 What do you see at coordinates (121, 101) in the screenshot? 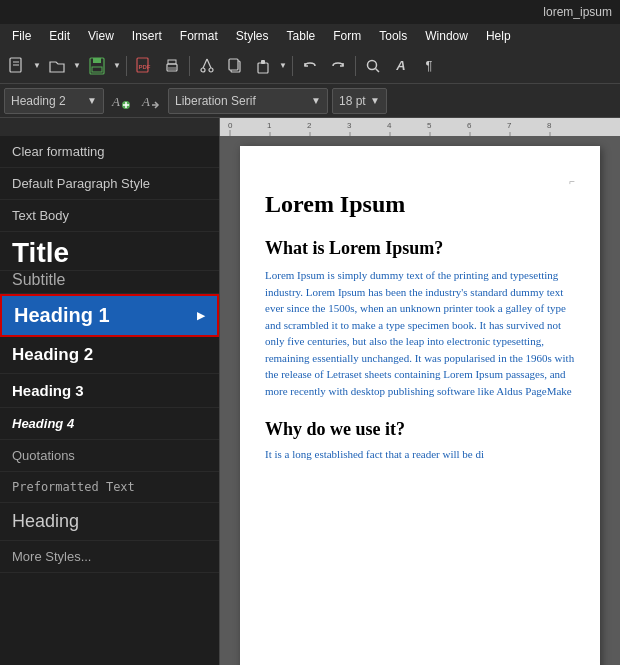
I see `new-style-button: A` at bounding box center [121, 101].